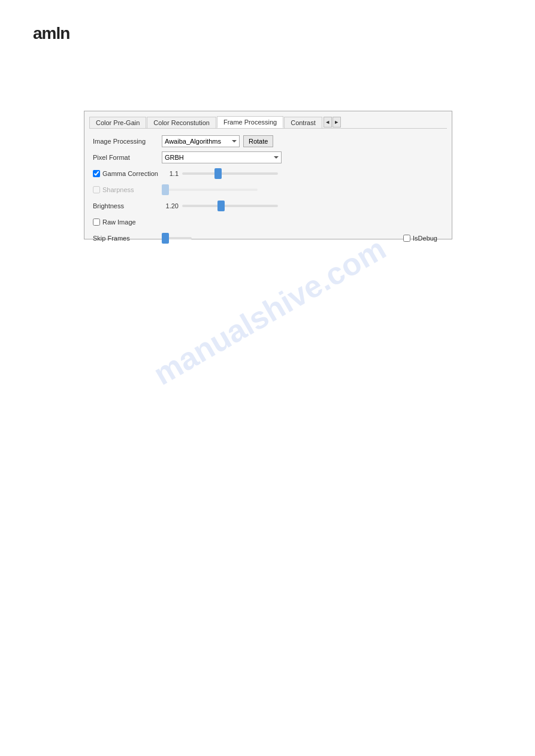 This screenshot has height=756, width=535. Describe the element at coordinates (127, 141) in the screenshot. I see `image-processing-label: Image Processing` at that location.